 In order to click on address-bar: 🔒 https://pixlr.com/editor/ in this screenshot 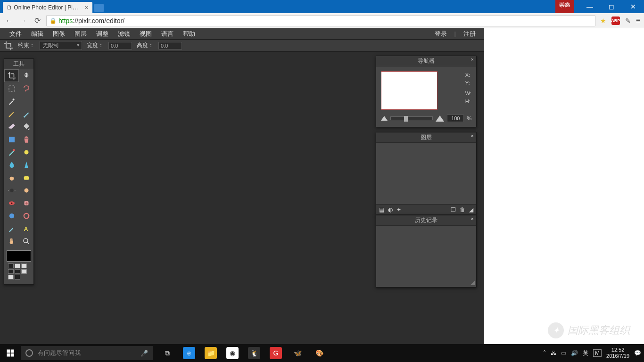, I will do `click(321, 21)`.